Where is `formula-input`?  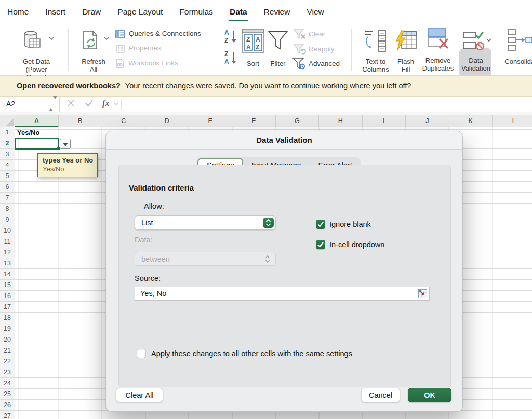
formula-input is located at coordinates (327, 104).